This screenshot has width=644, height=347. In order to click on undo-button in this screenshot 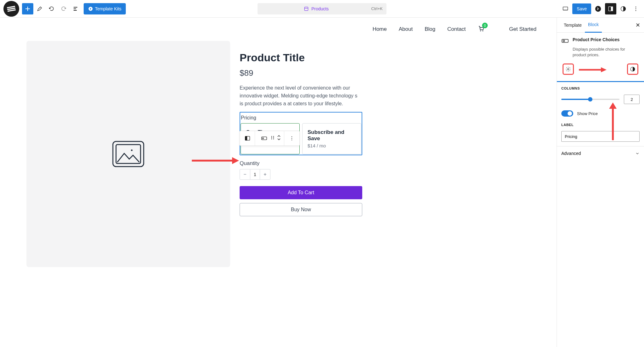, I will do `click(52, 9)`.